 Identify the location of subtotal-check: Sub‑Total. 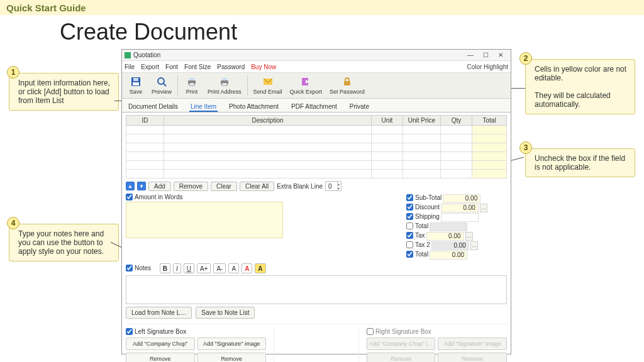
(424, 197).